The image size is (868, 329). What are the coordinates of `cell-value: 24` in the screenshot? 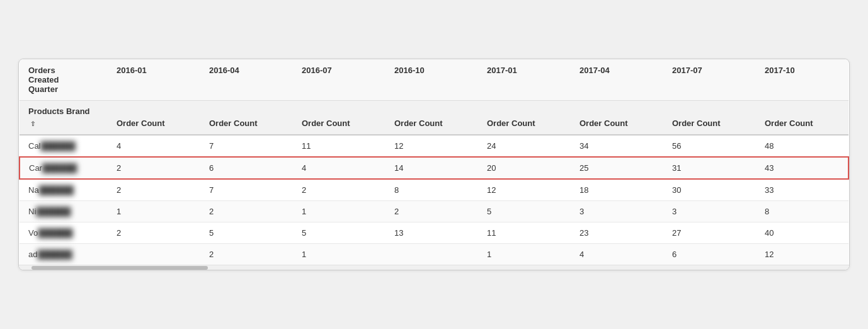 It's located at (524, 146).